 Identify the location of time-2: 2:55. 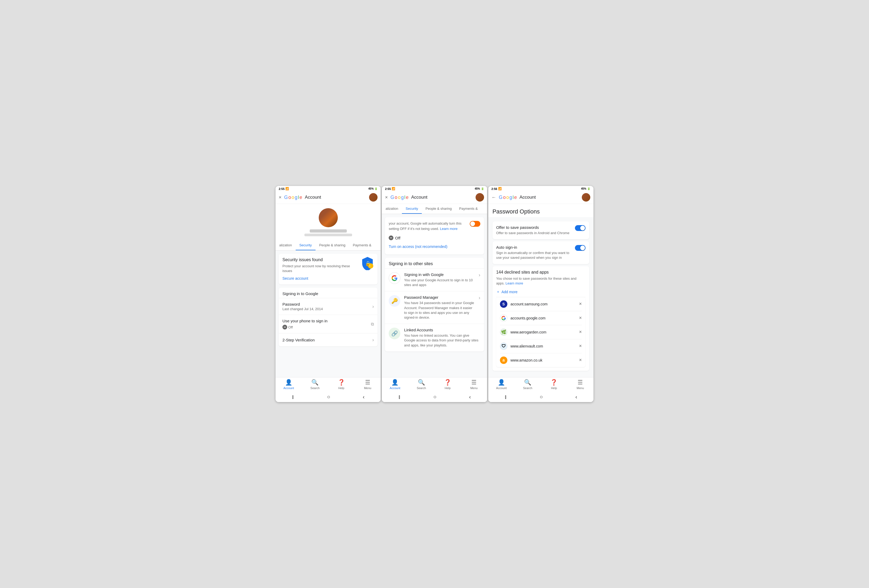
(388, 189).